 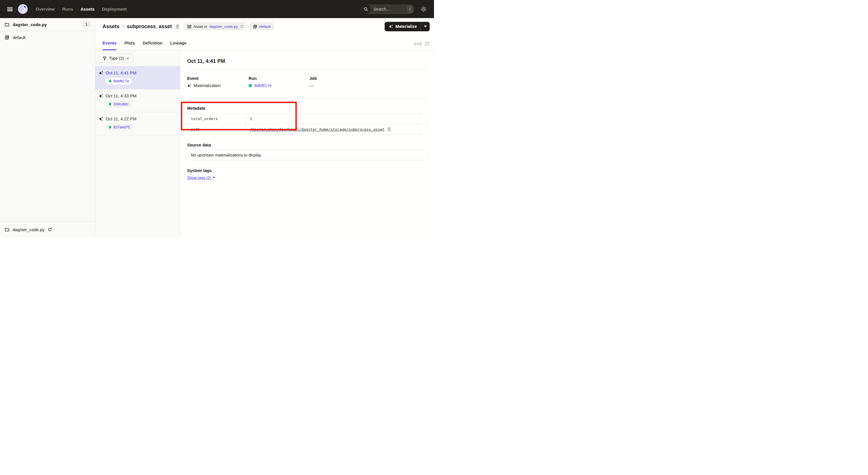 I want to click on job-value: —, so click(x=311, y=86).